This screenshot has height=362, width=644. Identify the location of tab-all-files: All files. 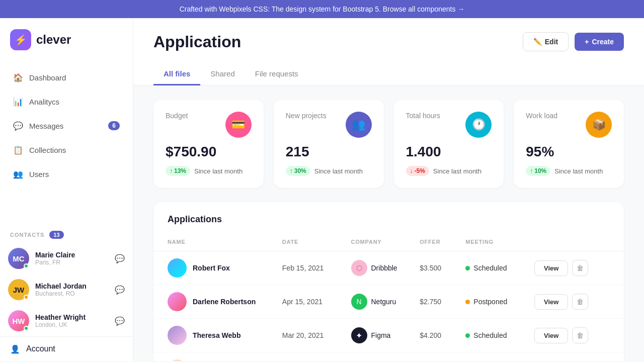
(177, 74).